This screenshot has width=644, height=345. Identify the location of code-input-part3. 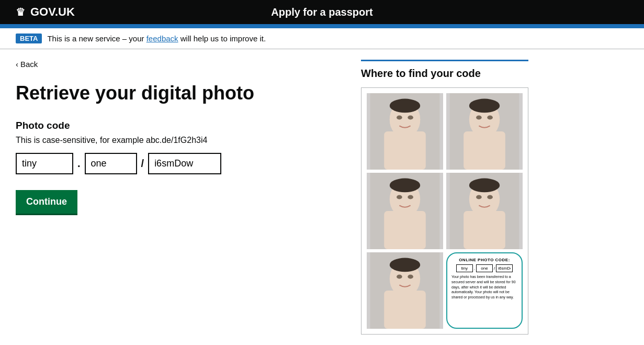
(185, 163).